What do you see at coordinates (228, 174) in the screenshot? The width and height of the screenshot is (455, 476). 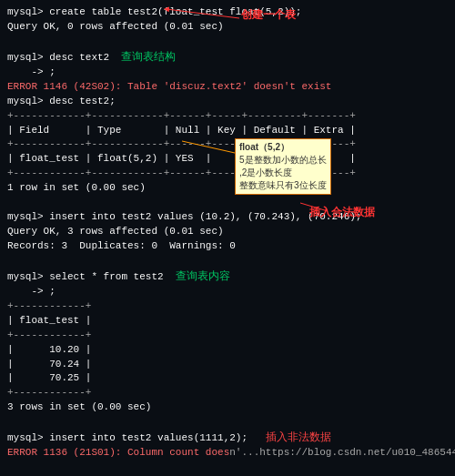 I see `line-12: +------------+------------+------+-----+…` at bounding box center [228, 174].